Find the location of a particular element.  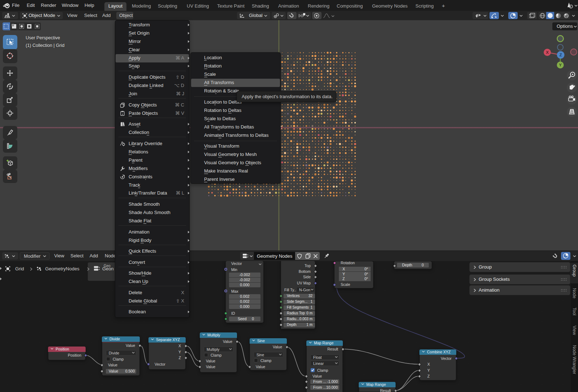

svg-text: Z is located at coordinates (561, 55).